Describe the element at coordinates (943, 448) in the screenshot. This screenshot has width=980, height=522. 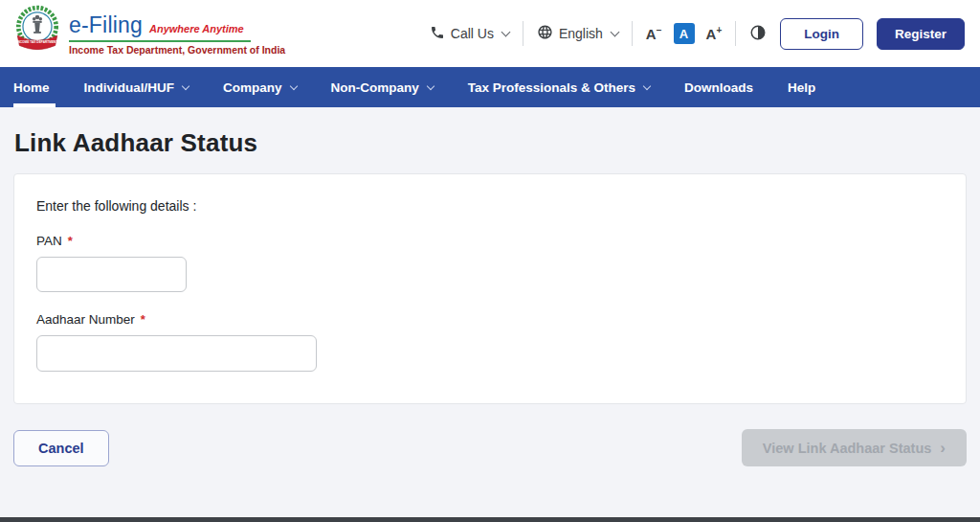
I see `chevron-right-icon: ›` at that location.